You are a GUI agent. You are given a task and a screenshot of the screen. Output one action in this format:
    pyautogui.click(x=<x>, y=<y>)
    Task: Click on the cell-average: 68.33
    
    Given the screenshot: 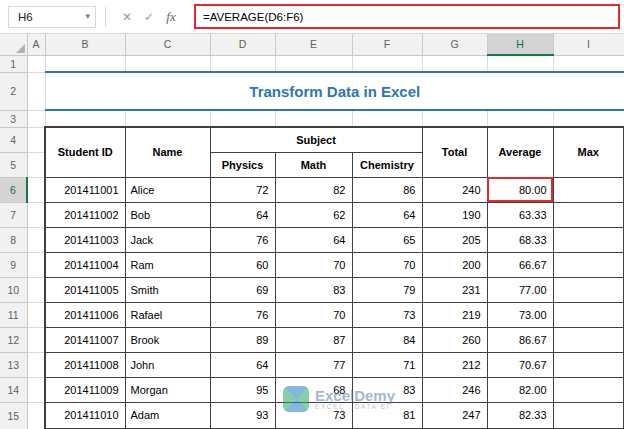 What is the action you would take?
    pyautogui.click(x=520, y=240)
    